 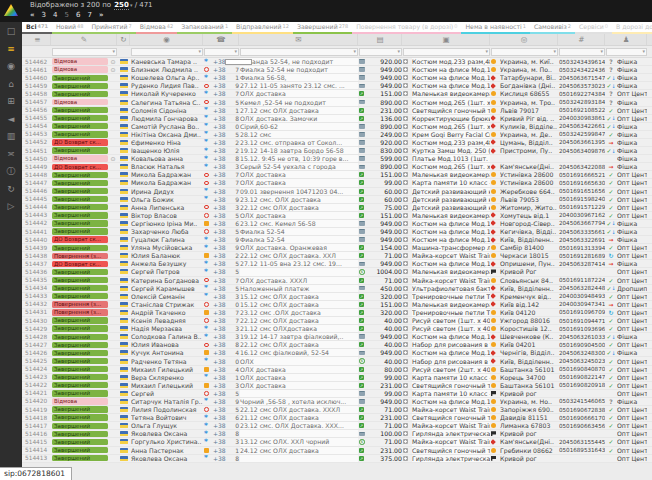 What do you see at coordinates (446, 40) in the screenshot?
I see `column-header-product: ▣` at bounding box center [446, 40].